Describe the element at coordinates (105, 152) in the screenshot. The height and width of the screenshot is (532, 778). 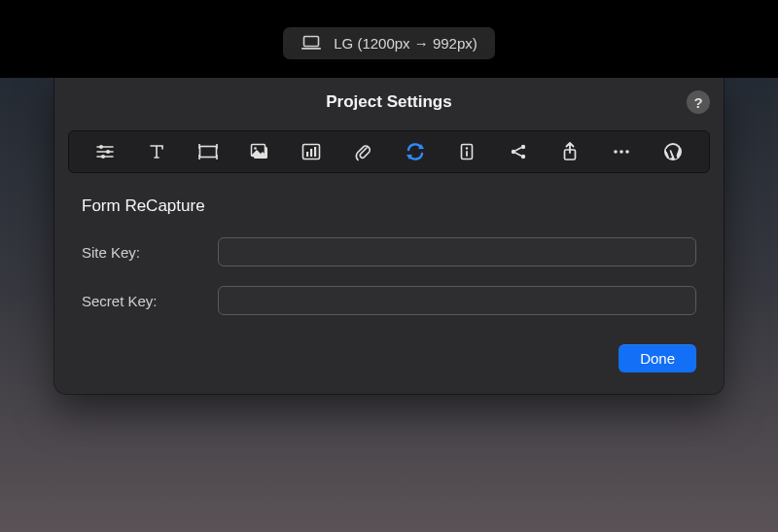
I see `tab-general` at that location.